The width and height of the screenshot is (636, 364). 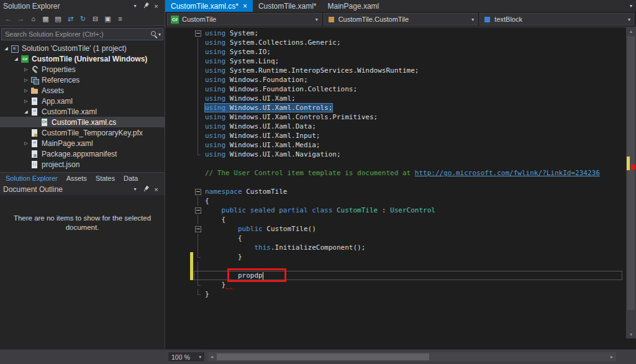 What do you see at coordinates (120, 19) in the screenshot?
I see `properties-icon: ≡` at bounding box center [120, 19].